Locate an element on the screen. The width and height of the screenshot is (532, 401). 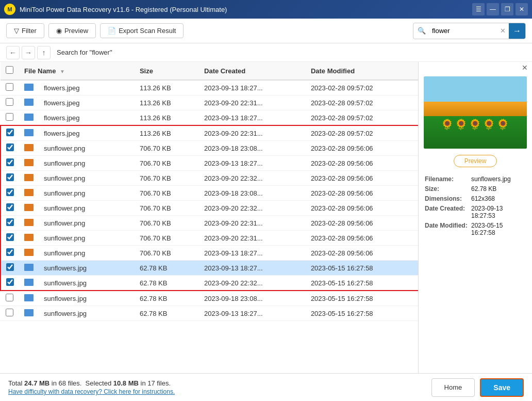
export-label: Export Scan Result is located at coordinates (147, 31).